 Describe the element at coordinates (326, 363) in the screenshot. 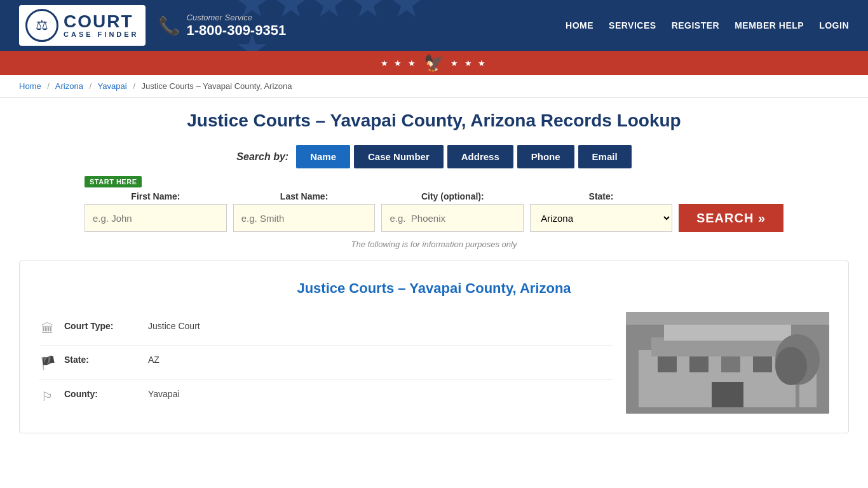

I see `state-row: 🏴 State: AZ` at that location.